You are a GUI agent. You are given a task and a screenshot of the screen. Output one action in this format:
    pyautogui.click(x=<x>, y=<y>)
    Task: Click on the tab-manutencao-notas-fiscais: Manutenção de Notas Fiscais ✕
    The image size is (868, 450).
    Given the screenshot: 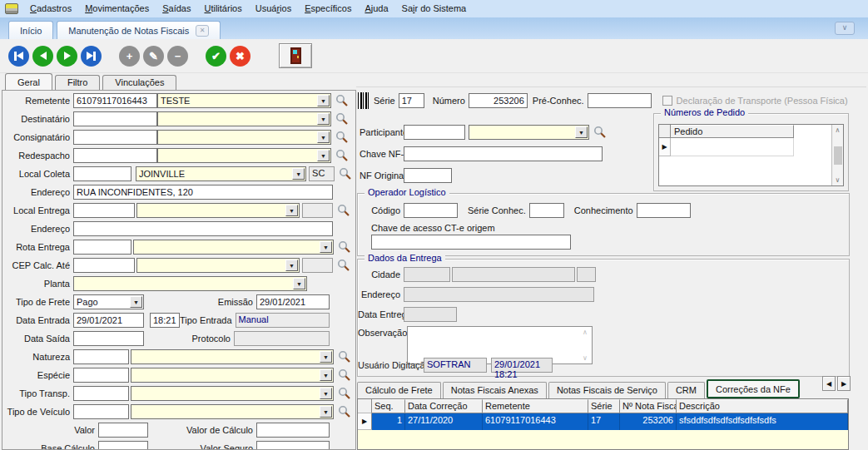 What is the action you would take?
    pyautogui.click(x=138, y=30)
    